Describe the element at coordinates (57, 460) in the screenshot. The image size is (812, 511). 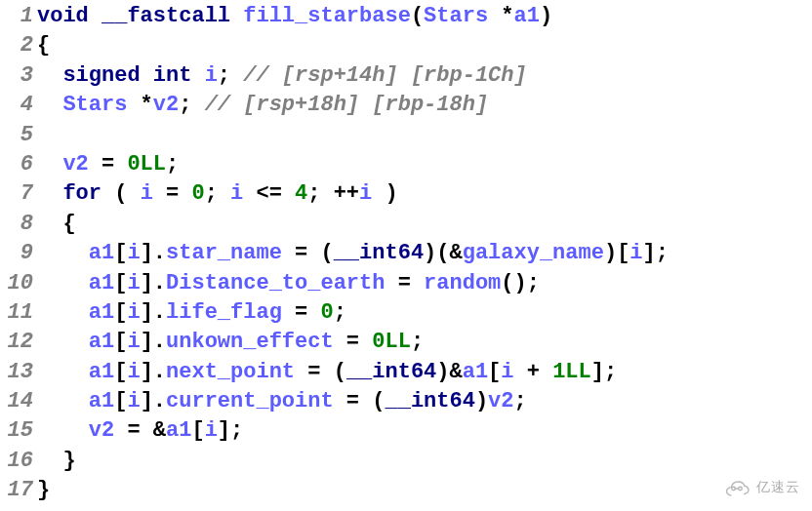
I see `code-token: }` at that location.